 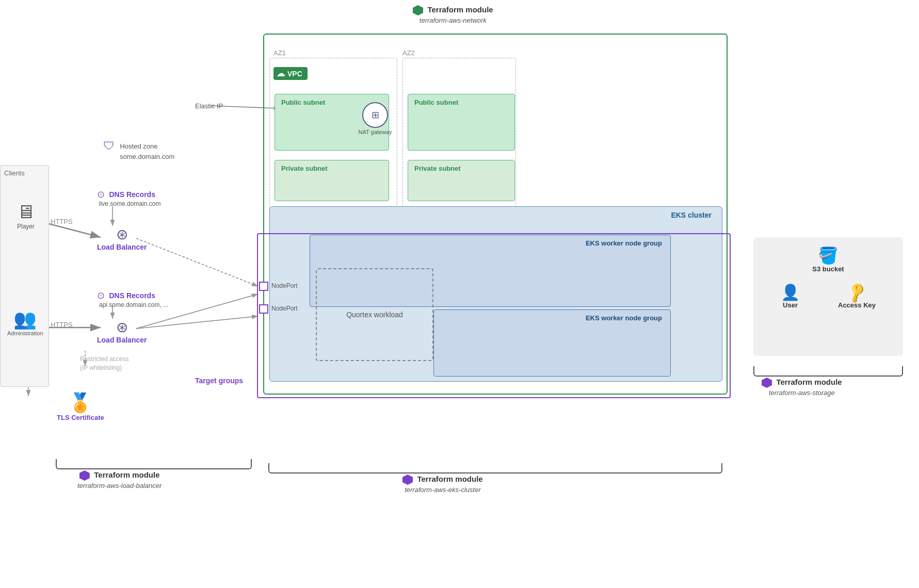 What do you see at coordinates (122, 247) in the screenshot?
I see `lb1-label: Load Balancer` at bounding box center [122, 247].